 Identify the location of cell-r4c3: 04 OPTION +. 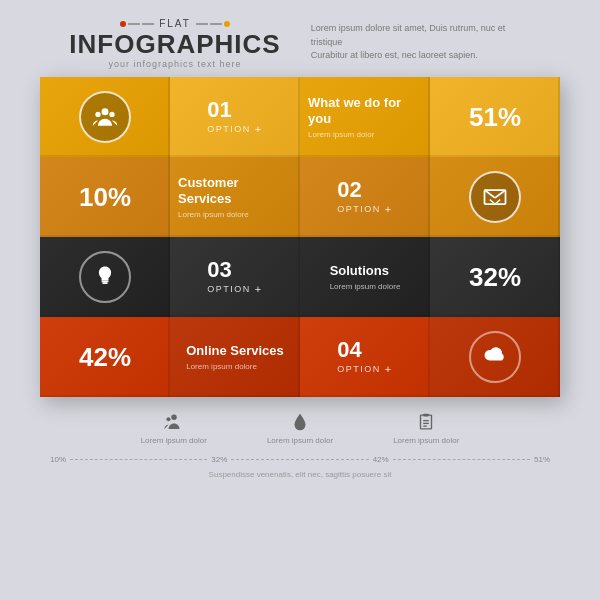
(365, 357).